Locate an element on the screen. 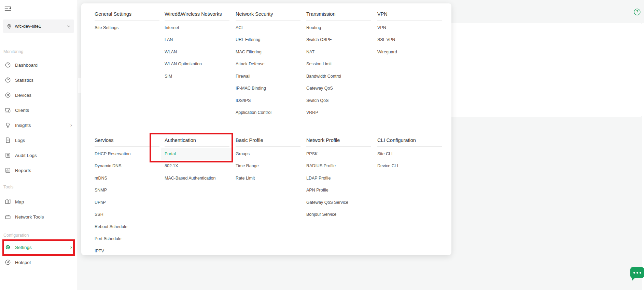  menu-column-title: Basic Profile is located at coordinates (268, 142).